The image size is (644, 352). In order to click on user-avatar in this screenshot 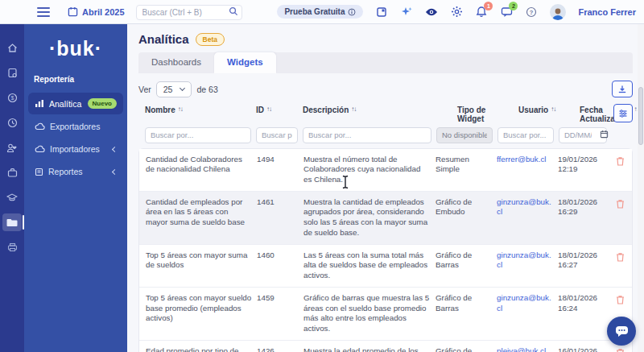, I will do `click(558, 12)`.